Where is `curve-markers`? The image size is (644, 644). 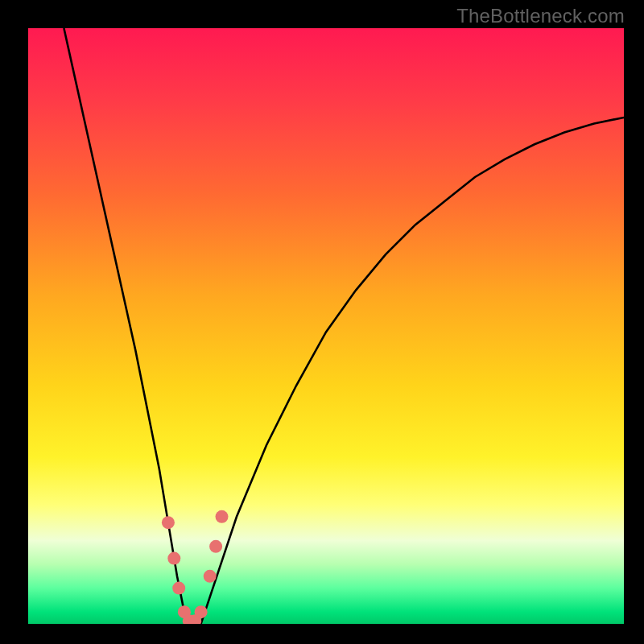 curve-markers is located at coordinates (195, 567).